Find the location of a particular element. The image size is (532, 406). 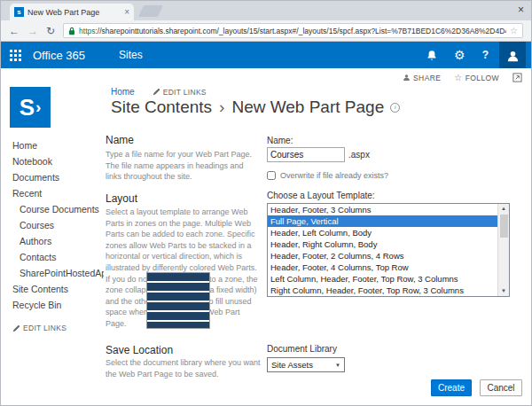

layout-option: Header, Footer, 4 Columns, Top Row is located at coordinates (383, 268).